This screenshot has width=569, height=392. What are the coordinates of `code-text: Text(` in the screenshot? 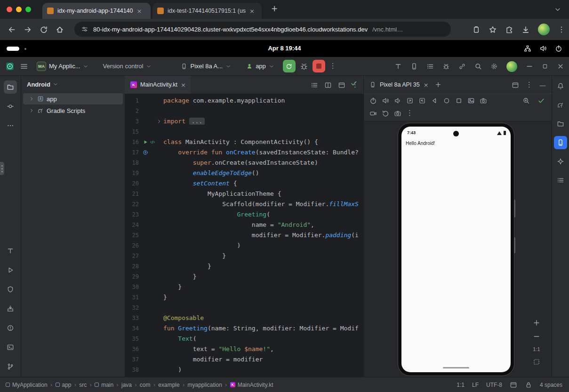 It's located at (264, 339).